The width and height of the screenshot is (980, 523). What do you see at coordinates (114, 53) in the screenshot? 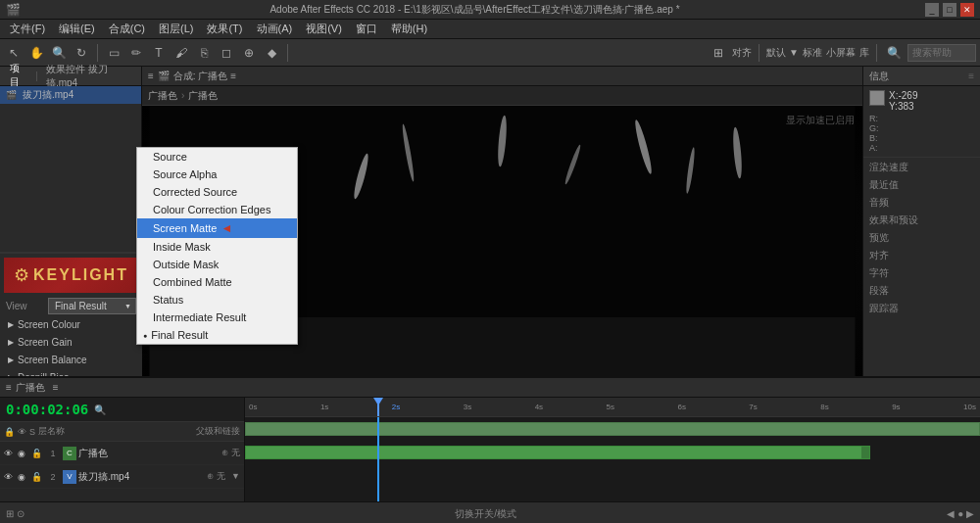
I see `tool-rect: ▭` at bounding box center [114, 53].